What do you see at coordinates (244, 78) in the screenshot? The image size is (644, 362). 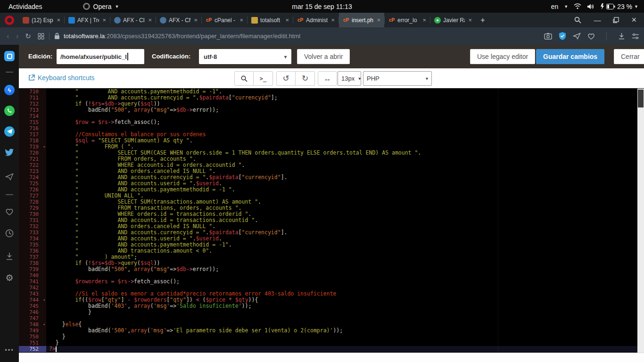 I see `search-button` at bounding box center [244, 78].